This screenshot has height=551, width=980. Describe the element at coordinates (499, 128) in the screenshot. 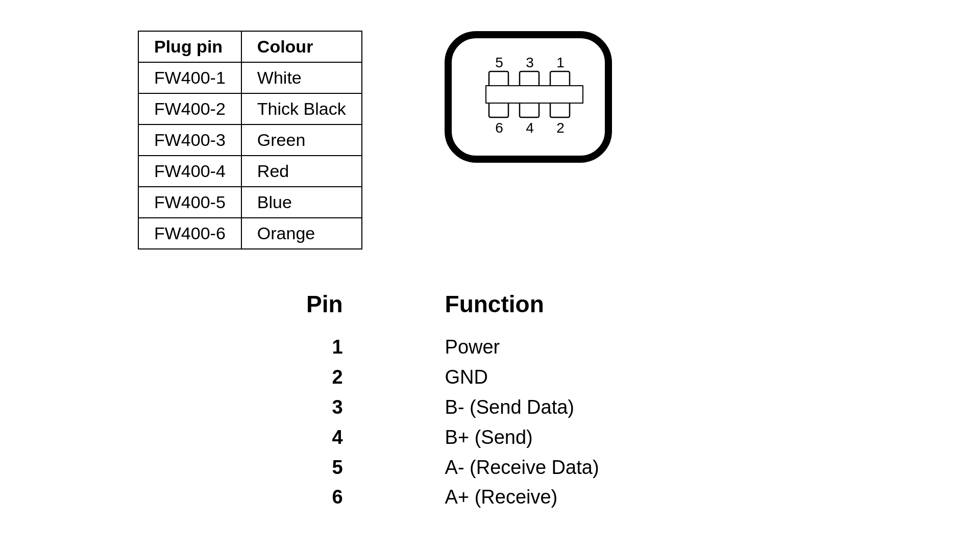

I see `svg-text: 6` at that location.